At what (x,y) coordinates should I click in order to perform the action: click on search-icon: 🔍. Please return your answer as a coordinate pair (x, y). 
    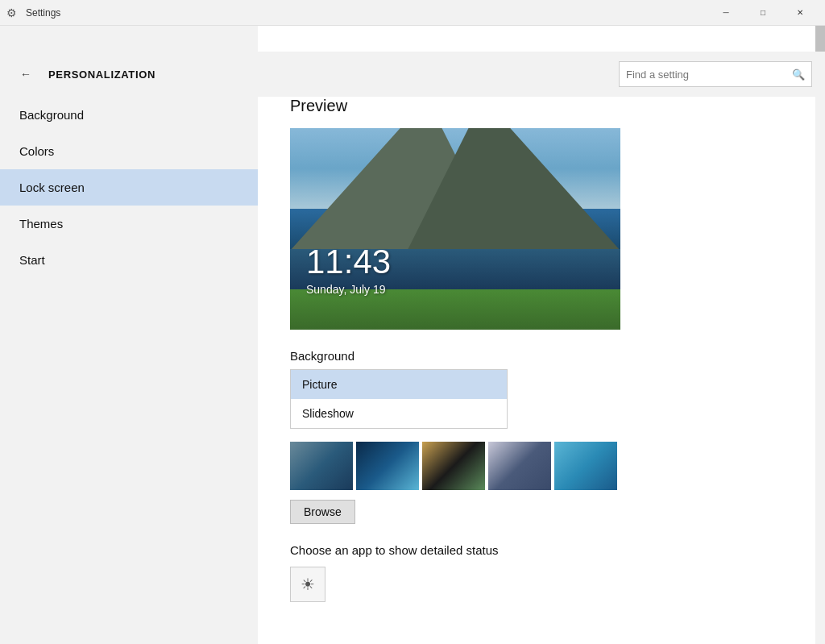
    Looking at the image, I should click on (798, 74).